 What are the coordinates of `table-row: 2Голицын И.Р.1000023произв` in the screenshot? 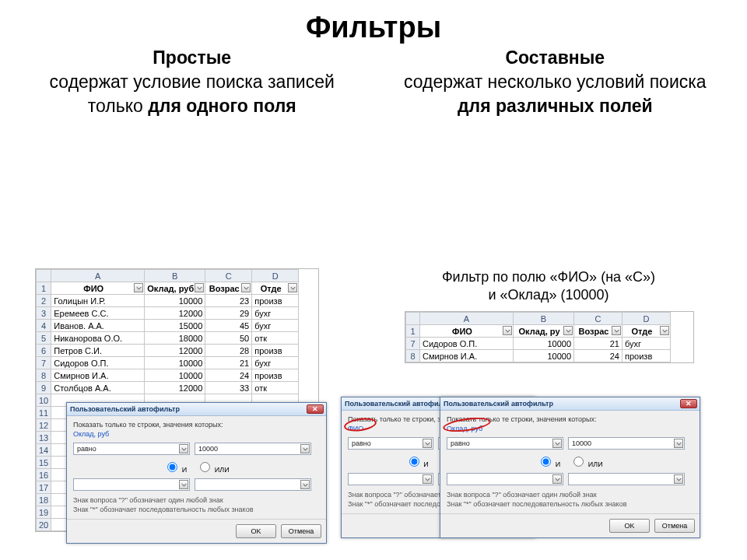 It's located at (168, 301).